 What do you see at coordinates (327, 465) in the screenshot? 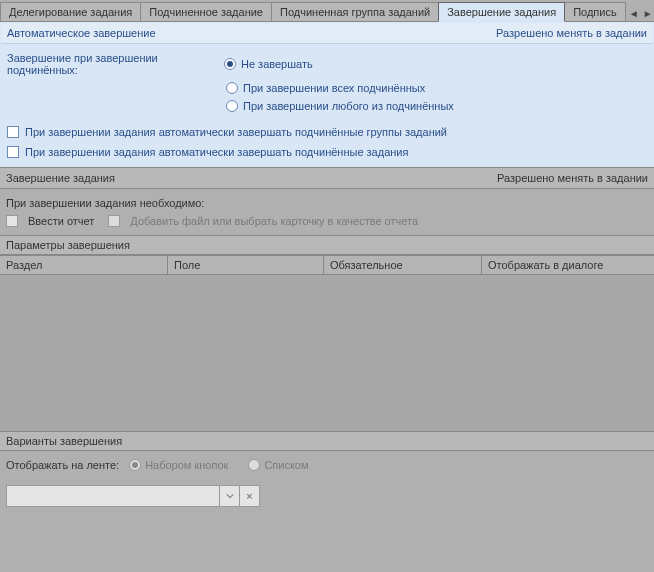
I see `variants-body: Отображать на ленте: Набором кнопок Спис…` at bounding box center [327, 465].